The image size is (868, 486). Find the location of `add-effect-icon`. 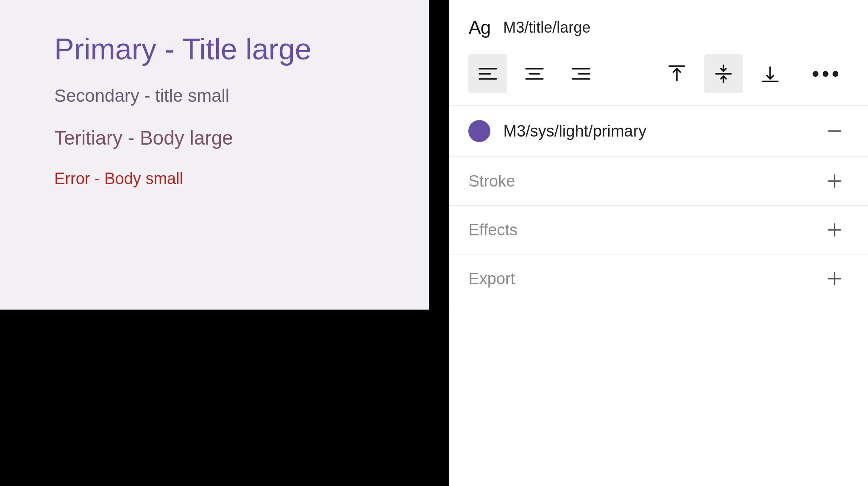

add-effect-icon is located at coordinates (835, 230).